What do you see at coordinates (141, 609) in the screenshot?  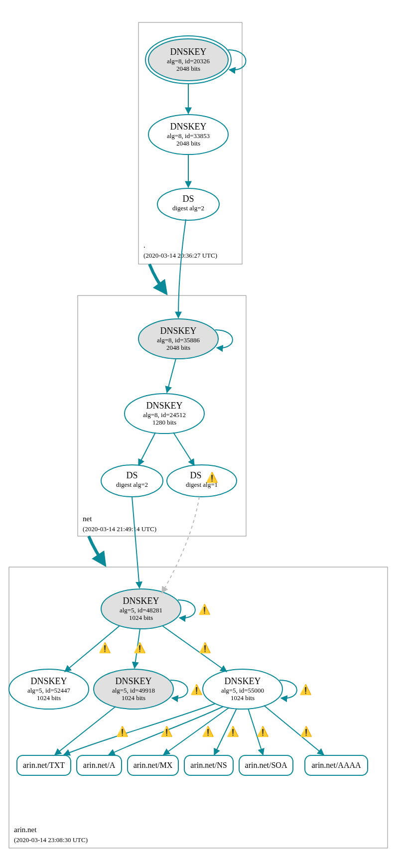 I see `node-arin-ksk: DNSKEY alg=5, id=48281 1024 bits` at bounding box center [141, 609].